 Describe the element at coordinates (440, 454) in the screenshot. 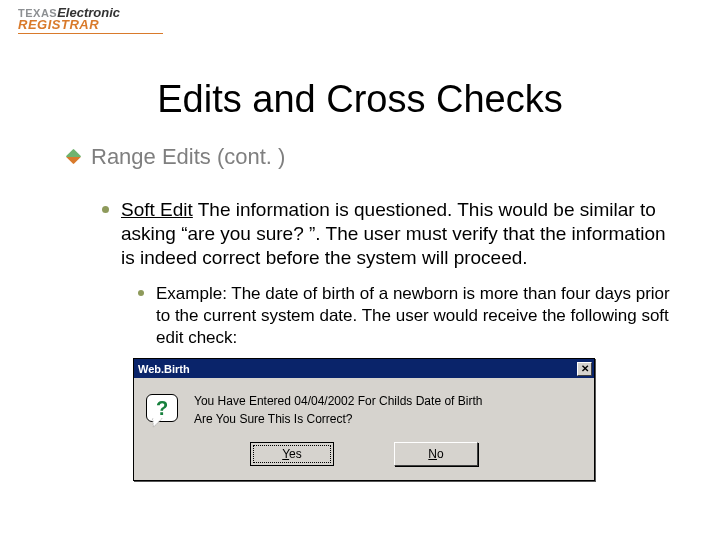

I see `no-rest: o` at that location.